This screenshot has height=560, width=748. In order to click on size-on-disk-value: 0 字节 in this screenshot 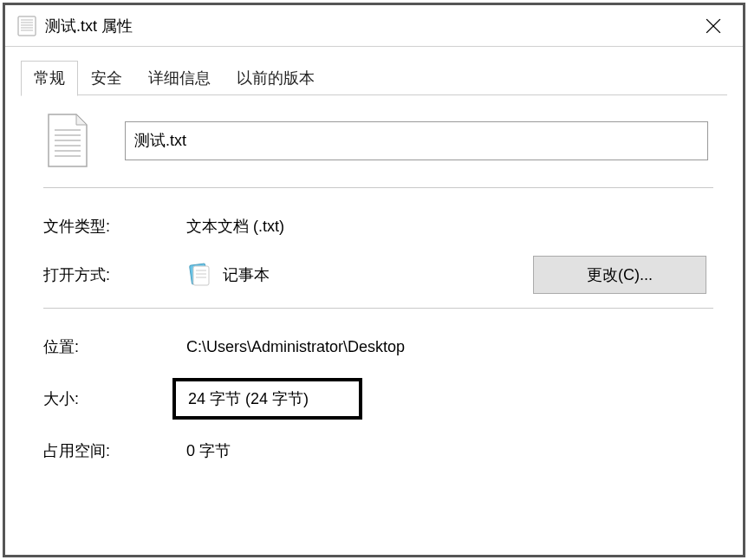, I will do `click(450, 451)`.